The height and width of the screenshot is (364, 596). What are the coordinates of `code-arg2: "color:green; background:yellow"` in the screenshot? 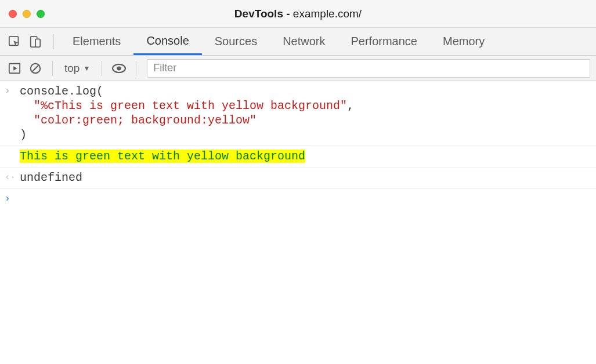 It's located at (145, 121).